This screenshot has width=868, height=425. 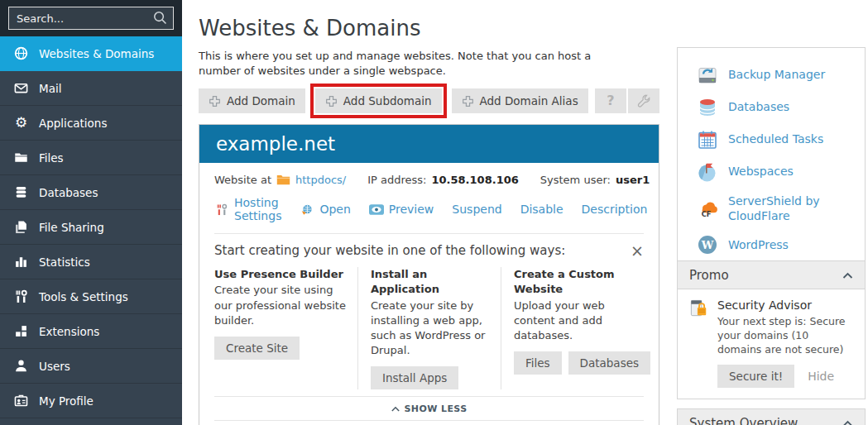 What do you see at coordinates (756, 376) in the screenshot?
I see `secure-it-button: Secure it!` at bounding box center [756, 376].